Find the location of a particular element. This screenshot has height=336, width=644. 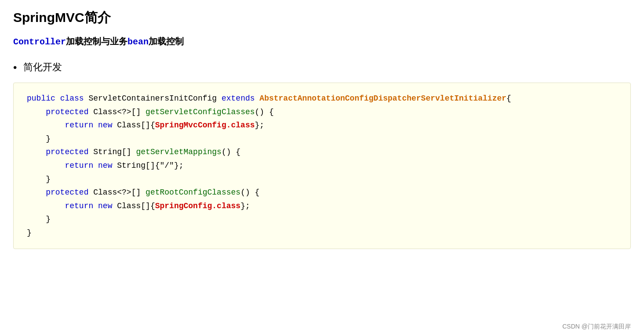

code-line-5: protected String[] getServletMappings() … is located at coordinates (322, 152).